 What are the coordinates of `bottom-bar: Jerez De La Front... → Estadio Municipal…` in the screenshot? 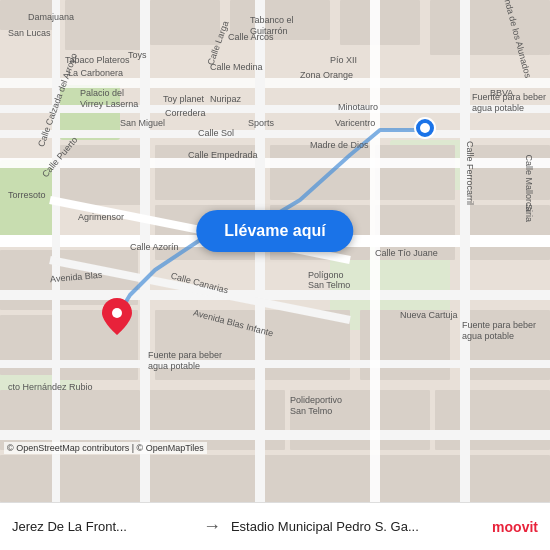 It's located at (275, 526).